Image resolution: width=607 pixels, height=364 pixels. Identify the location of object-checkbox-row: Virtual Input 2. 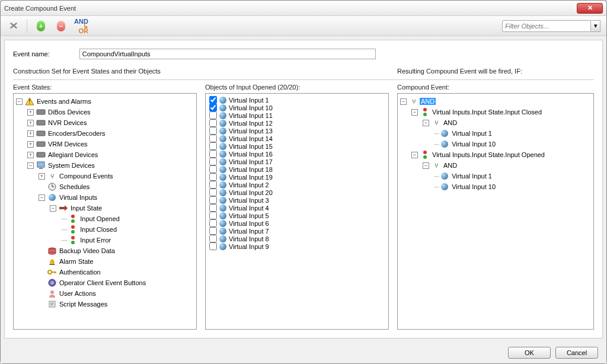
(297, 185).